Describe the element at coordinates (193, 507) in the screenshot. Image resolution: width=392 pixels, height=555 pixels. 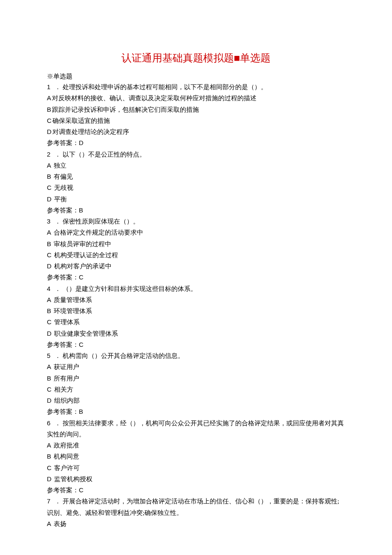
I see `question-body: 开展合格评定活动时，为增加合格评定活动在市场上的信任、信心和（），重要的是：保持…` at that location.